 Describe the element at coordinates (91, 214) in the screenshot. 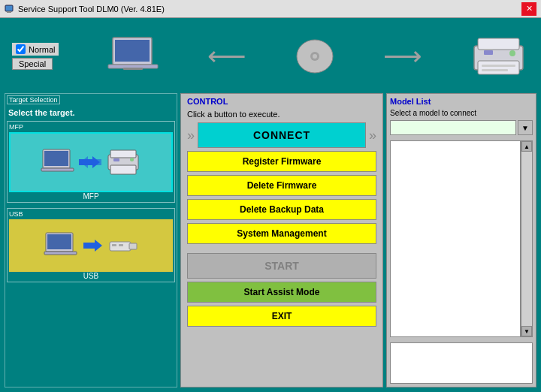

I see `usb-legend: USB` at that location.